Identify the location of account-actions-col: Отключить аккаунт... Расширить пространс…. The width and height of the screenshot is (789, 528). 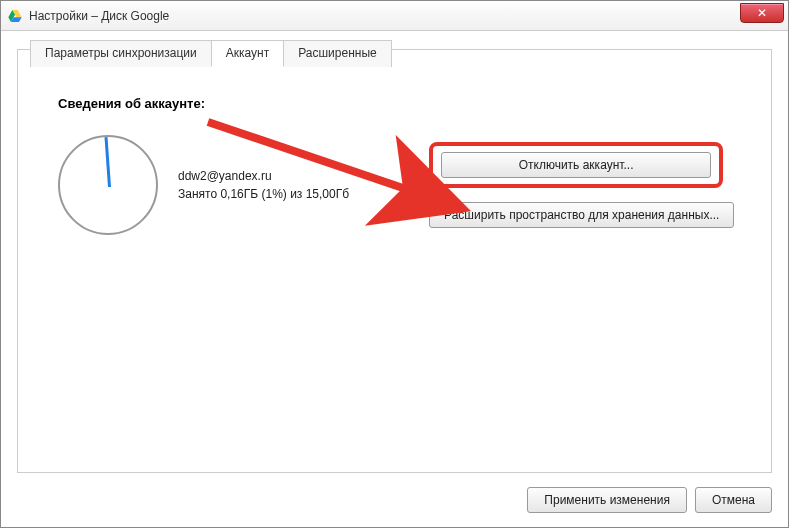
(565, 166).